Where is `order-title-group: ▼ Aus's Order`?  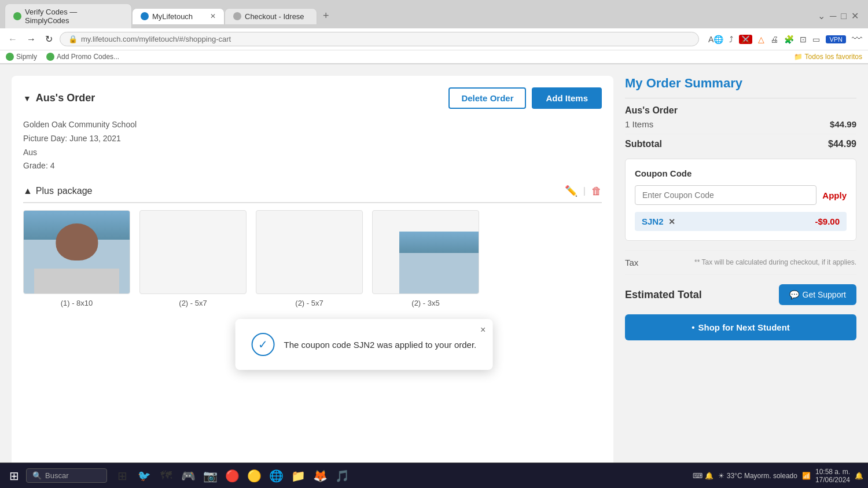 order-title-group: ▼ Aus's Order is located at coordinates (59, 98).